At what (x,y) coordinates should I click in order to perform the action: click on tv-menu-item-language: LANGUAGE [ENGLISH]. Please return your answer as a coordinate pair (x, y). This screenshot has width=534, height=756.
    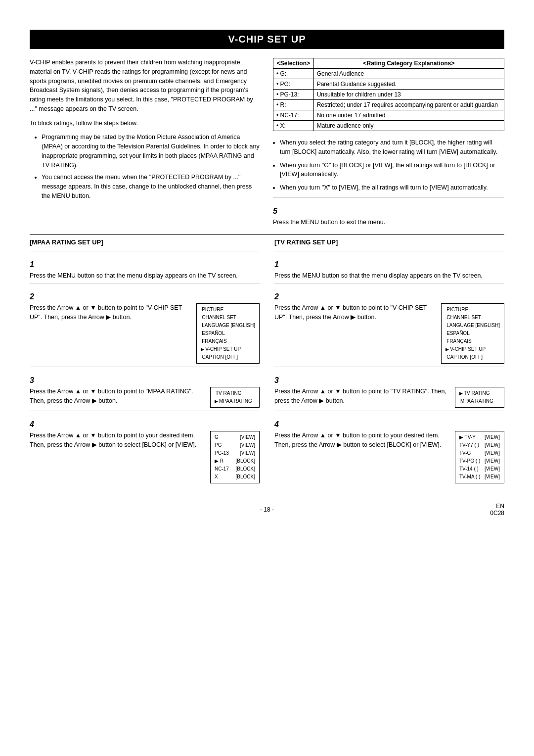
    Looking at the image, I should click on (473, 326).